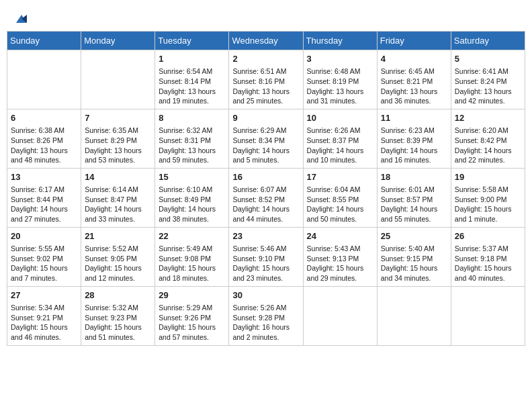 This screenshot has height=411, width=532. I want to click on day-info-text: Daylight: 15 hours and 12 minutes., so click(118, 273).